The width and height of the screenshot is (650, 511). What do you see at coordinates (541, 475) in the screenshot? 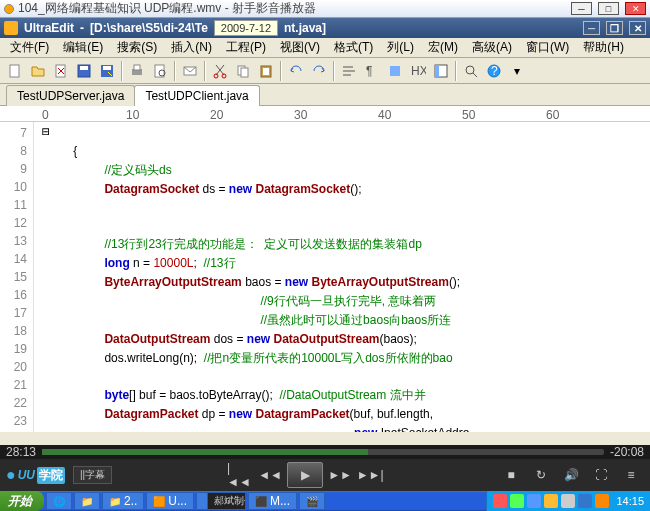
I see `repeat-icon: ↻` at bounding box center [541, 475].